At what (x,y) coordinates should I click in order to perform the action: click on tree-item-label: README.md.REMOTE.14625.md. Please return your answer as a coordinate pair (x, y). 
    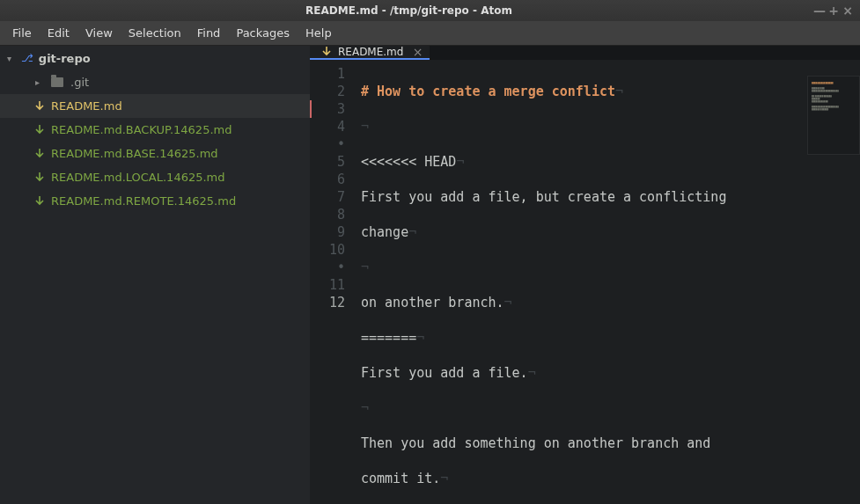
    Looking at the image, I should click on (143, 201).